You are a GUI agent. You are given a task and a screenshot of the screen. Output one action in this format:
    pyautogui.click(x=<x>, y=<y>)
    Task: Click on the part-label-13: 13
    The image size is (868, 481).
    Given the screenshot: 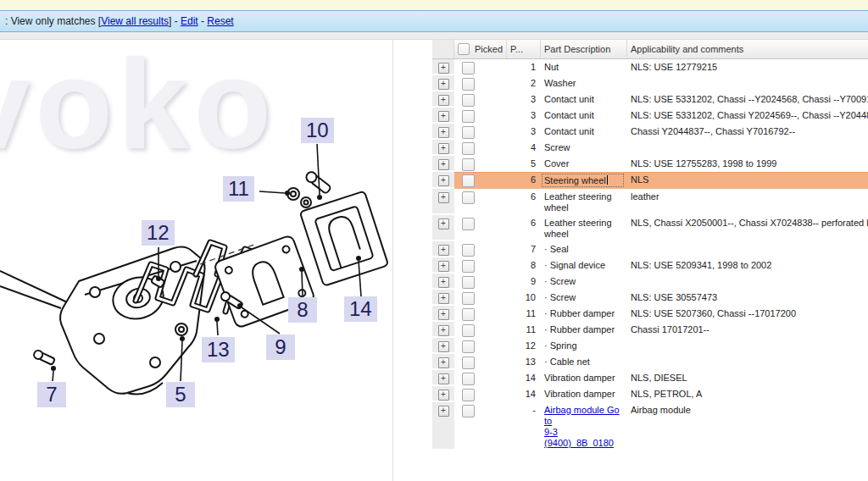 What is the action you would take?
    pyautogui.click(x=219, y=350)
    